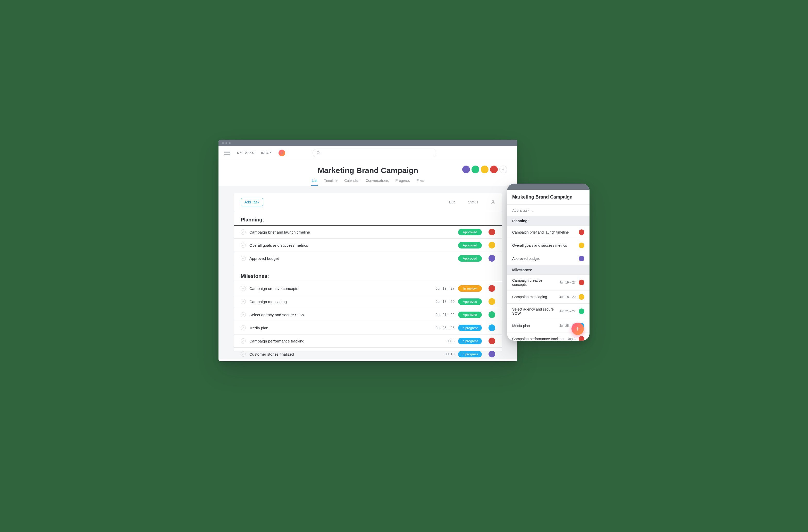  Describe the element at coordinates (368, 302) in the screenshot. I see `task-row: Campaign messagingJun 18 – 20Approved` at that location.